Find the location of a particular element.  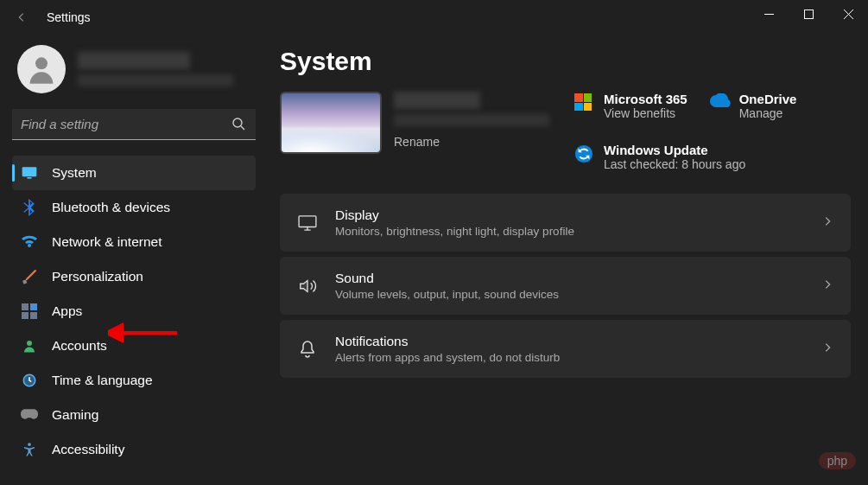

sidebar-item-bluetooth: Bluetooth & devices is located at coordinates (134, 207).